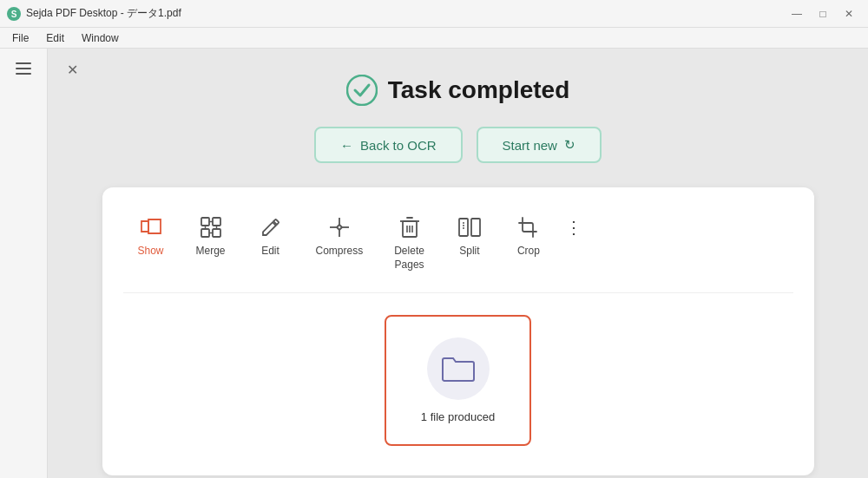  I want to click on compress-icon, so click(339, 227).